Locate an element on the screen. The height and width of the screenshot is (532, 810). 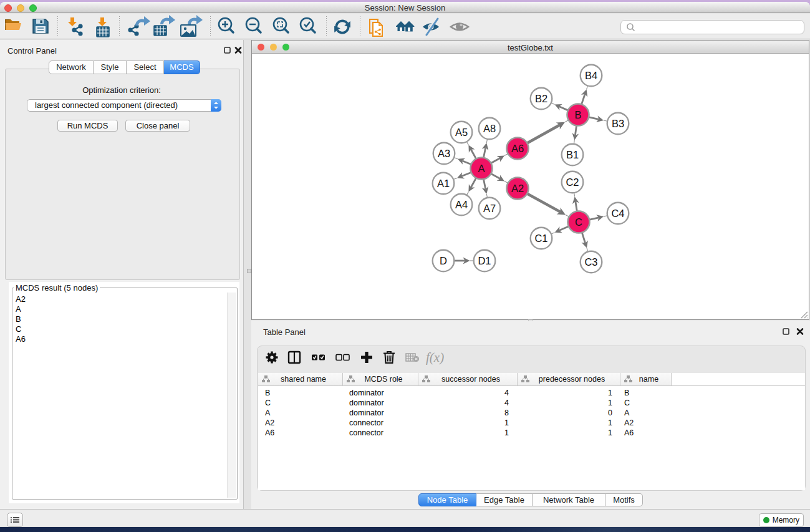
svg-text: A3 is located at coordinates (444, 153).